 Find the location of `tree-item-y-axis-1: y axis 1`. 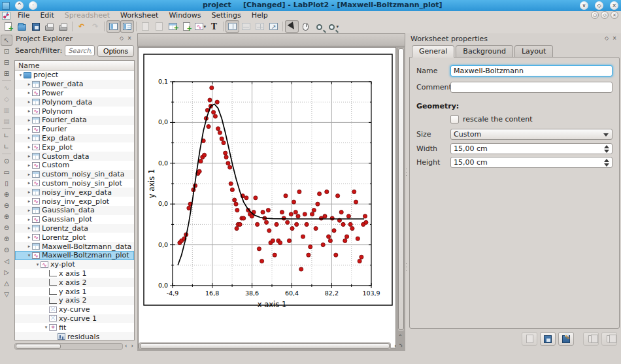

tree-item-y-axis-1: y axis 1 is located at coordinates (75, 291).